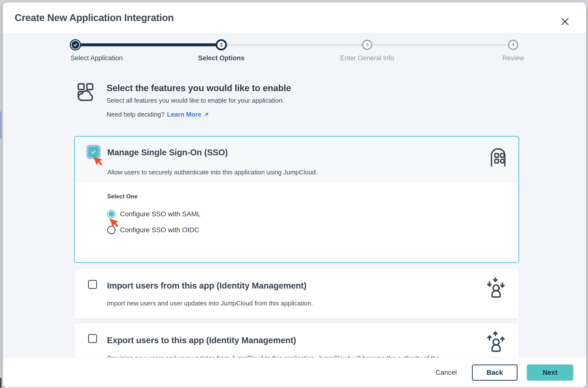 Image resolution: width=588 pixels, height=388 pixels. What do you see at coordinates (160, 230) in the screenshot?
I see `radio-oidc-label: Configure SSO with OIDC` at bounding box center [160, 230].